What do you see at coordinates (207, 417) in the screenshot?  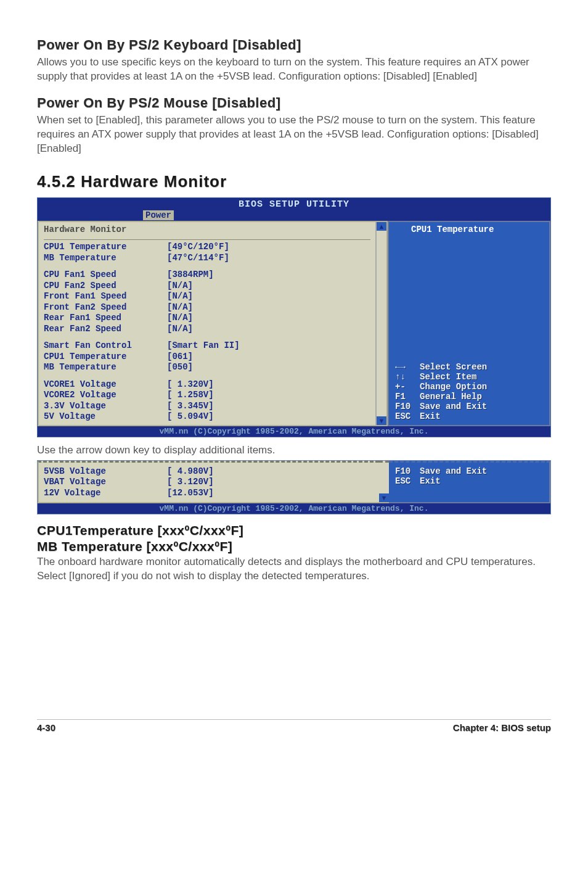 I see `bios-row: 5V Voltage[ 5.094V]` at bounding box center [207, 417].